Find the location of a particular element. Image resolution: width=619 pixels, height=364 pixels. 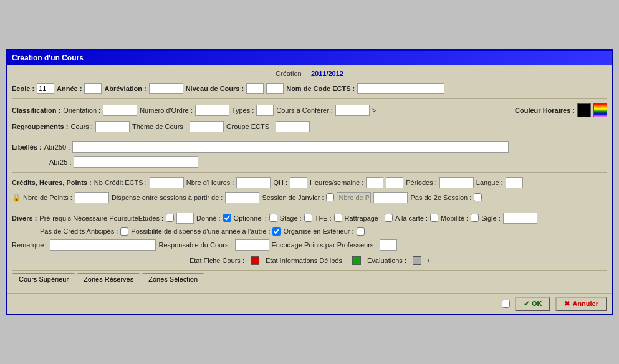

encodage-points-label: Encodage Points par Professeurs : is located at coordinates (325, 245).